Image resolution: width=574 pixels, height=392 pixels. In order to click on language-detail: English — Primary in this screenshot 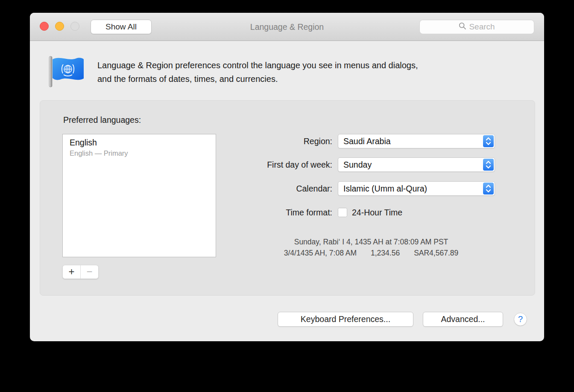, I will do `click(143, 154)`.